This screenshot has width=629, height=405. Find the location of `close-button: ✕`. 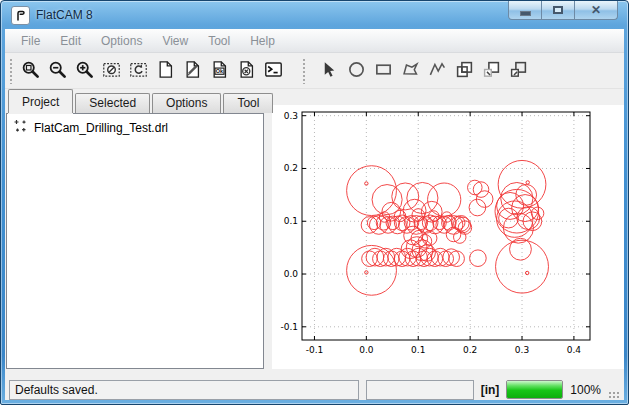

close-button: ✕ is located at coordinates (596, 10).